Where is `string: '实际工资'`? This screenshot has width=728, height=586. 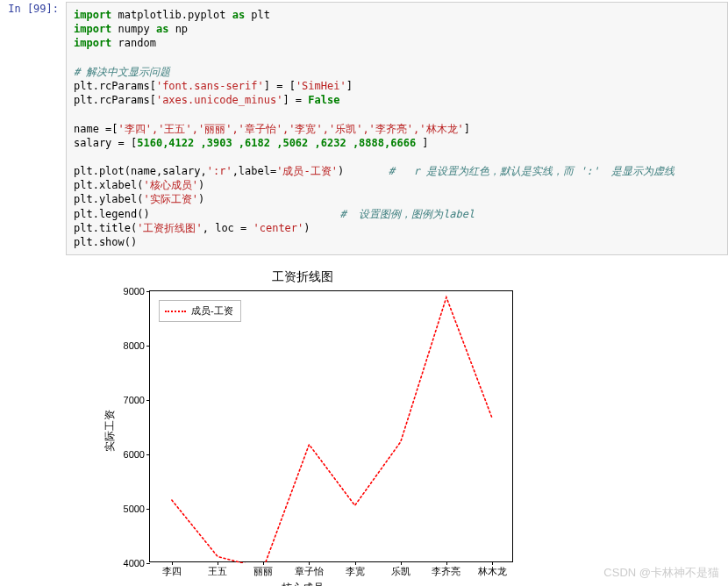
string: '实际工资' is located at coordinates (170, 199).